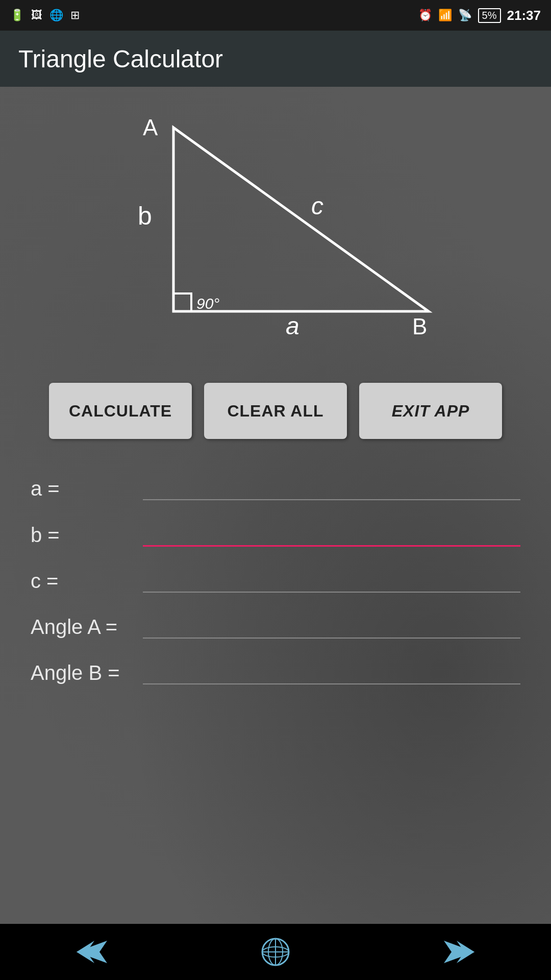 This screenshot has height=980, width=551. What do you see at coordinates (524, 15) in the screenshot?
I see `status-time: 21:37` at bounding box center [524, 15].